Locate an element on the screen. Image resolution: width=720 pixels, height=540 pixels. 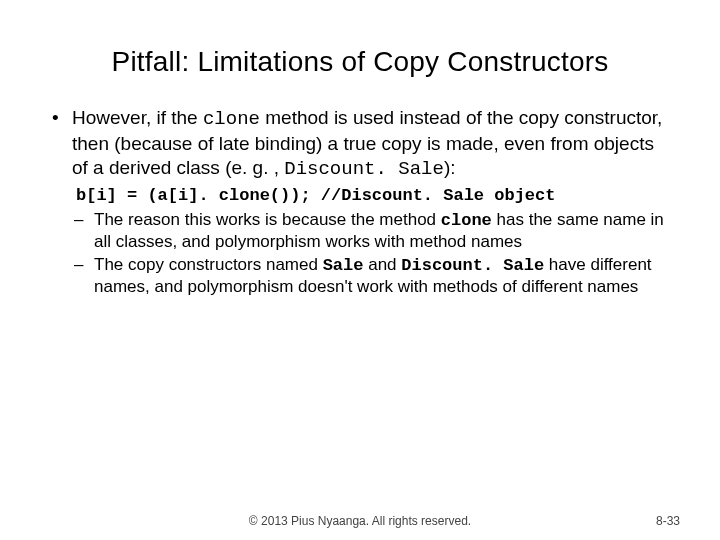
text-fragment: The reason this works is because the met… is located at coordinates (268, 220).